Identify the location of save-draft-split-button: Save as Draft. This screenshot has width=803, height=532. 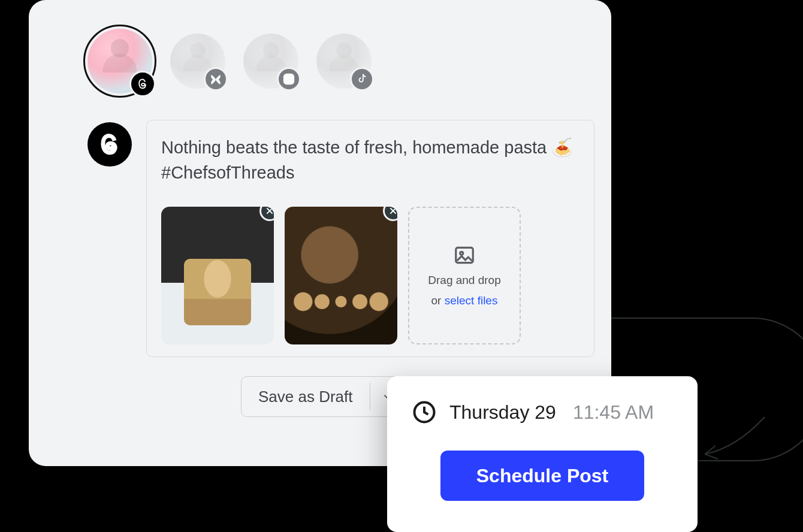
(322, 397).